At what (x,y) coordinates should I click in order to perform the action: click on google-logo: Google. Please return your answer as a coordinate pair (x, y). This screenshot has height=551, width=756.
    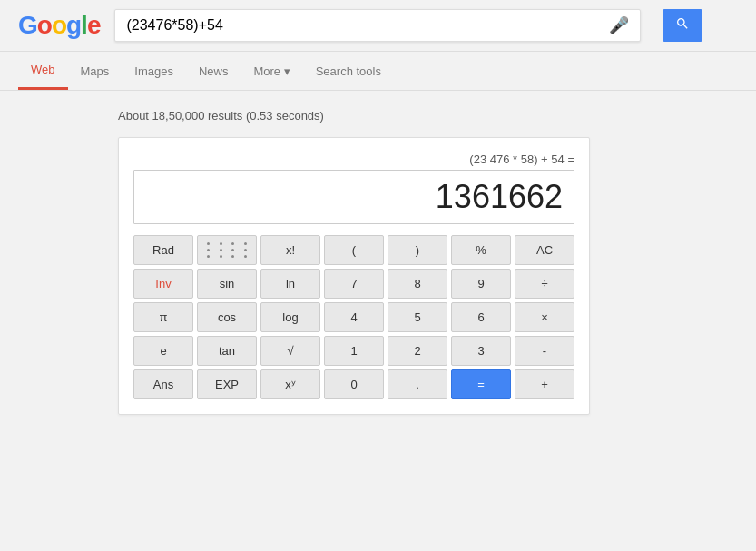
    Looking at the image, I should click on (59, 25).